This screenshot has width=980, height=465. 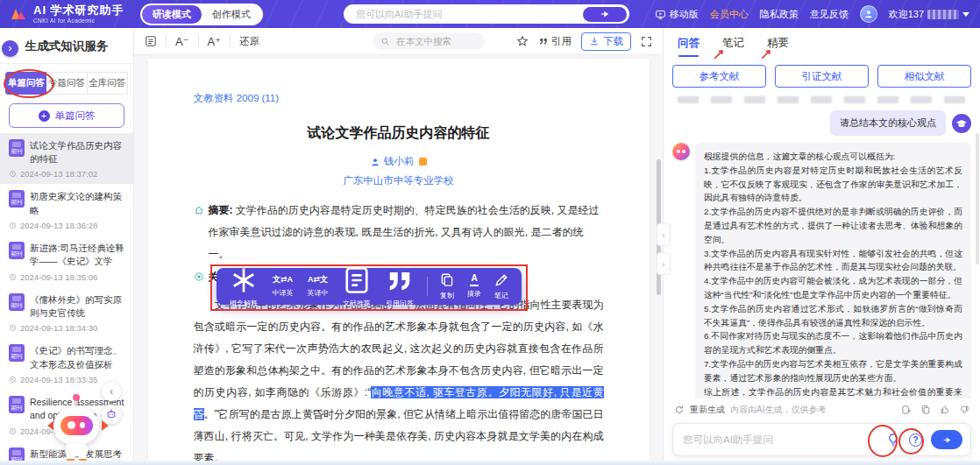 I want to click on app-logo: AI 学术研究助手 CNKI AI for Academic, so click(x=67, y=14).